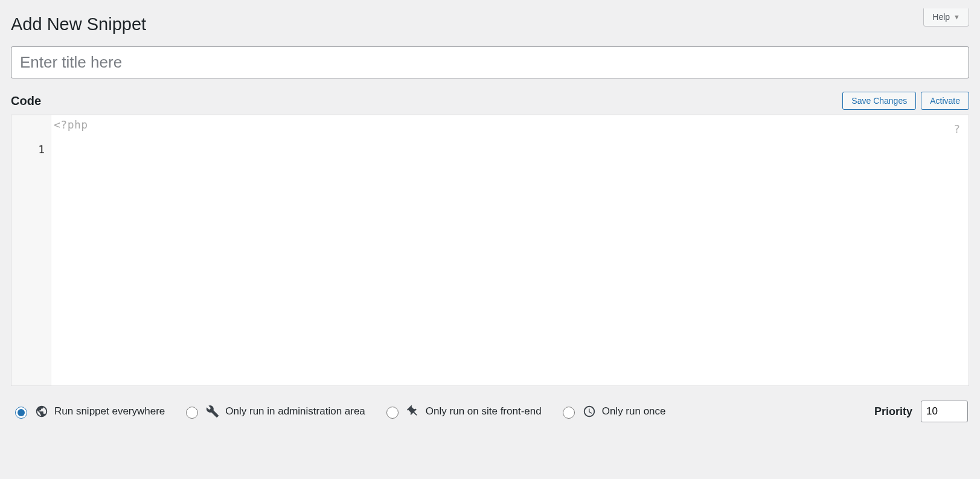 Image resolution: width=980 pixels, height=479 pixels. I want to click on pin-icon, so click(413, 411).